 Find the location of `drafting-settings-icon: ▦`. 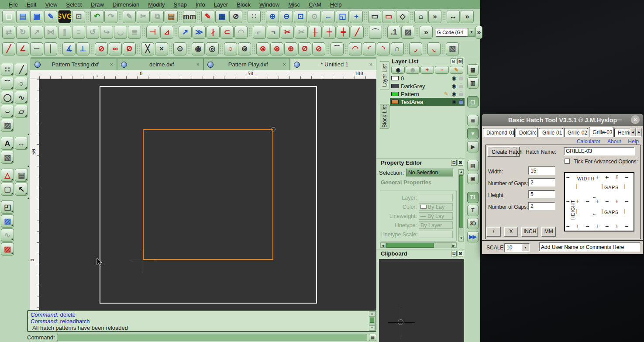

drafting-settings-icon: ▦ is located at coordinates (222, 17).